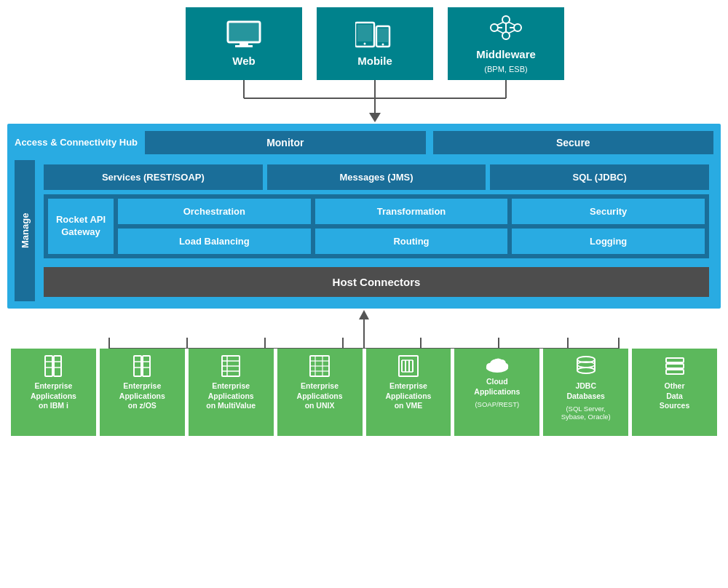 This screenshot has height=588, width=728. Describe the element at coordinates (376, 282) in the screenshot. I see `host-connectors: Host Connectors` at that location.